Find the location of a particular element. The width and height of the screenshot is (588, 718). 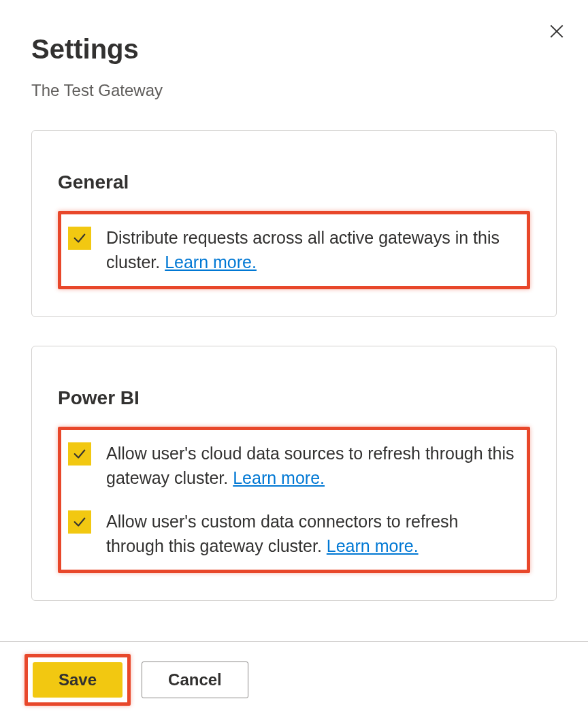

page-title: Settings is located at coordinates (294, 49).